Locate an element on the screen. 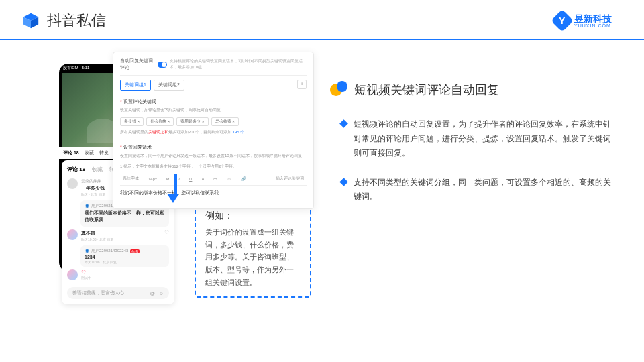 The height and width of the screenshot is (362, 644). bullet-item: 支持不同类型的关键词分组，同一类问题，可设置多个相近的、高频的关键词。 is located at coordinates (474, 190).